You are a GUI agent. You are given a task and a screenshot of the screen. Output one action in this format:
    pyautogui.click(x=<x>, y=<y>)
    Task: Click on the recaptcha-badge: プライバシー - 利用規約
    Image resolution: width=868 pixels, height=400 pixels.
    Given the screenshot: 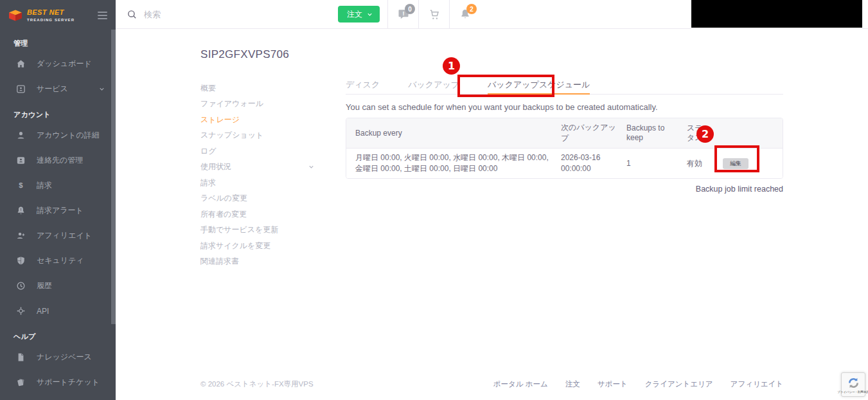 What is the action you would take?
    pyautogui.click(x=853, y=385)
    